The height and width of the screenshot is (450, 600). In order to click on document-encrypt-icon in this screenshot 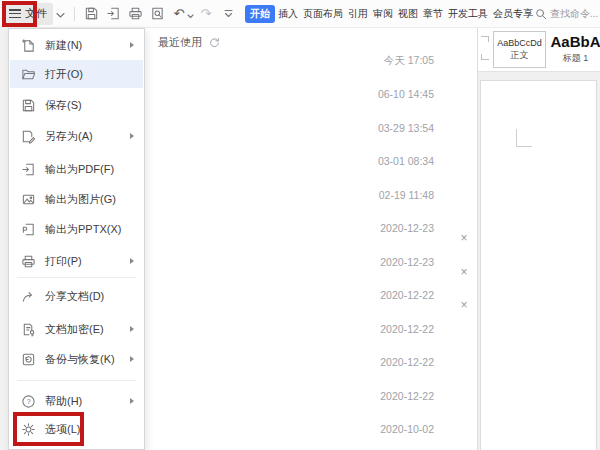, I will do `click(28, 330)`.